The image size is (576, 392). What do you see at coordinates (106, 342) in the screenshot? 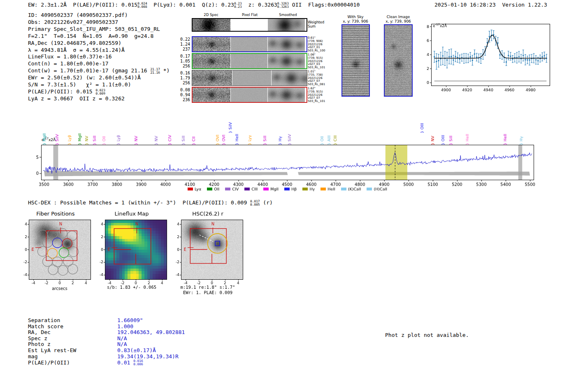
I see `catalog-match-table: Separation1.66009" Match score1.000 RA, …` at bounding box center [106, 342].